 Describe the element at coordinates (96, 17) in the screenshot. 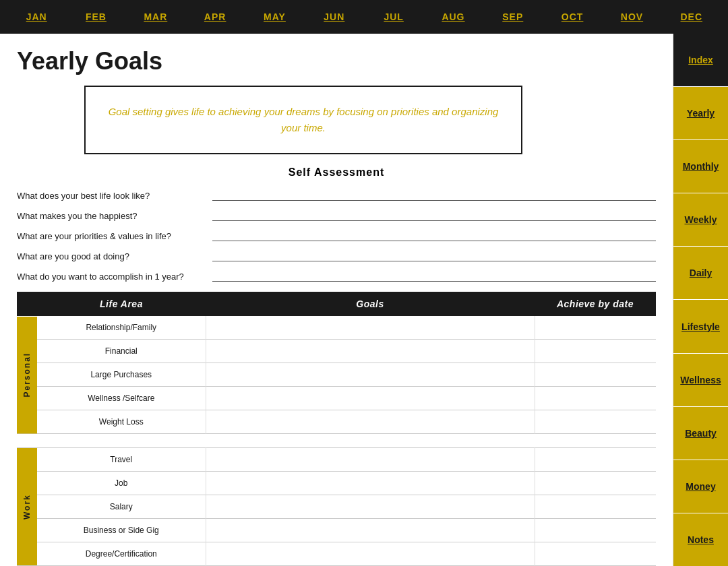

I see `nav-month-feb: FEB` at that location.